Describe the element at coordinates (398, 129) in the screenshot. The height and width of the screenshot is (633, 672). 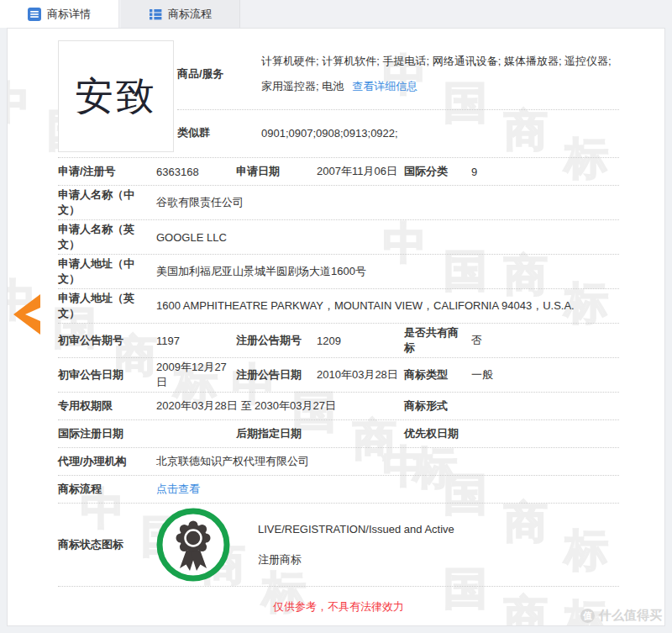
I see `similar-group-row: 类似群 0901;0907;0908;0913;0922;` at that location.